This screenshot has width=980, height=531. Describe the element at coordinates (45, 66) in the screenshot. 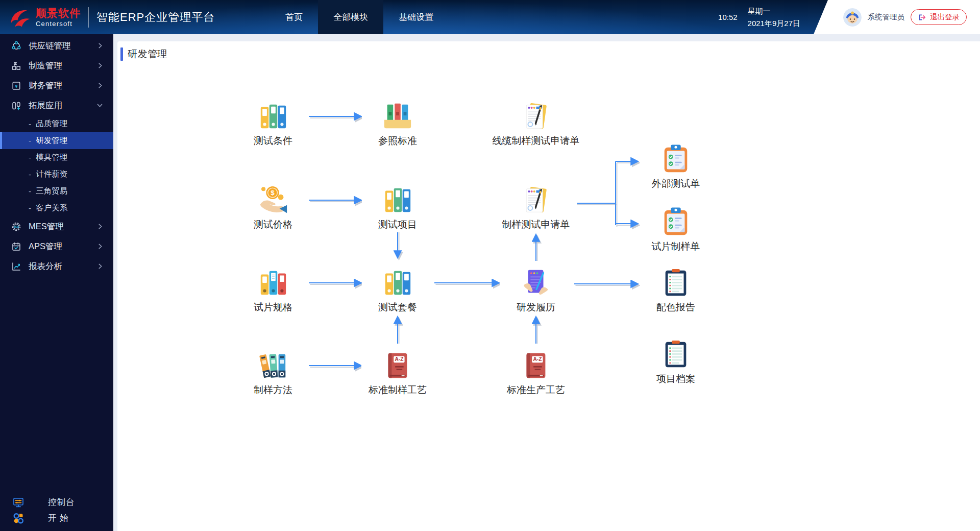

I see `sidebar-item-label: 制造管理` at that location.